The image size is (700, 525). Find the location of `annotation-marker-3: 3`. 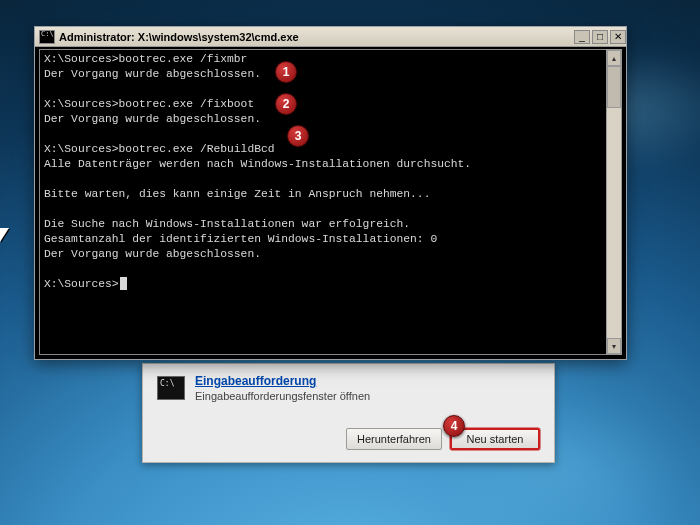

annotation-marker-3: 3 is located at coordinates (298, 136).